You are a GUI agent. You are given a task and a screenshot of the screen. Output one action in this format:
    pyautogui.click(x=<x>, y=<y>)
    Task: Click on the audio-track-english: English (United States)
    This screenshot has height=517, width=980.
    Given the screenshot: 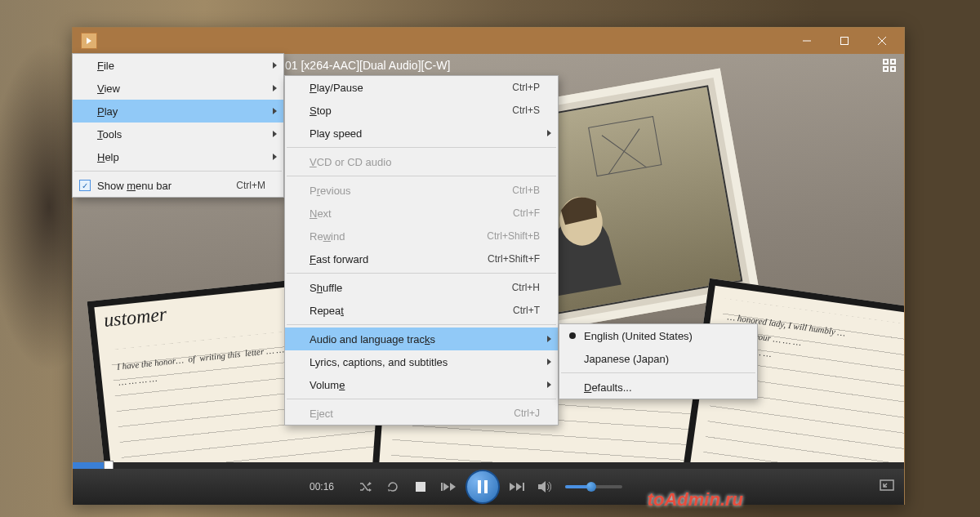 What is the action you would take?
    pyautogui.click(x=658, y=336)
    